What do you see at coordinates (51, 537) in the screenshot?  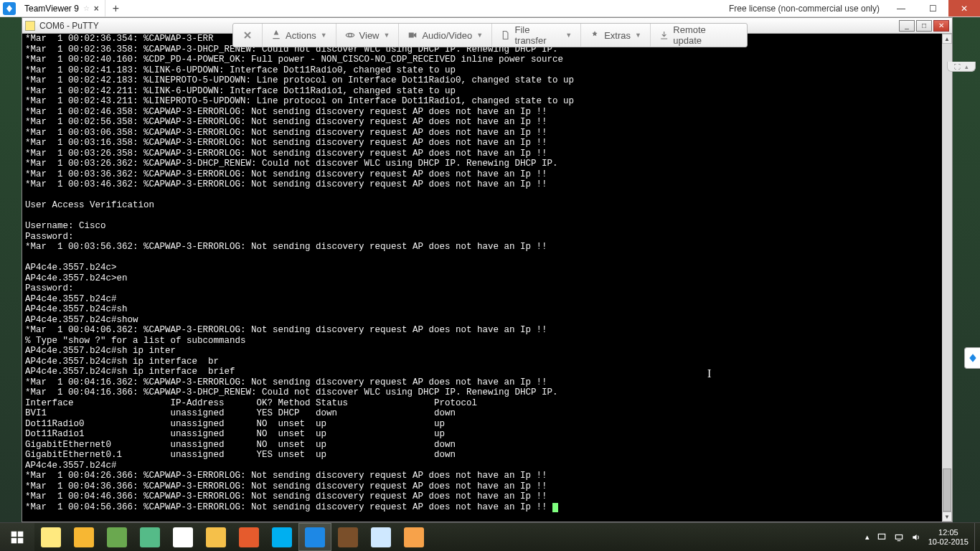 I see `taskbar-item-putty` at bounding box center [51, 537].